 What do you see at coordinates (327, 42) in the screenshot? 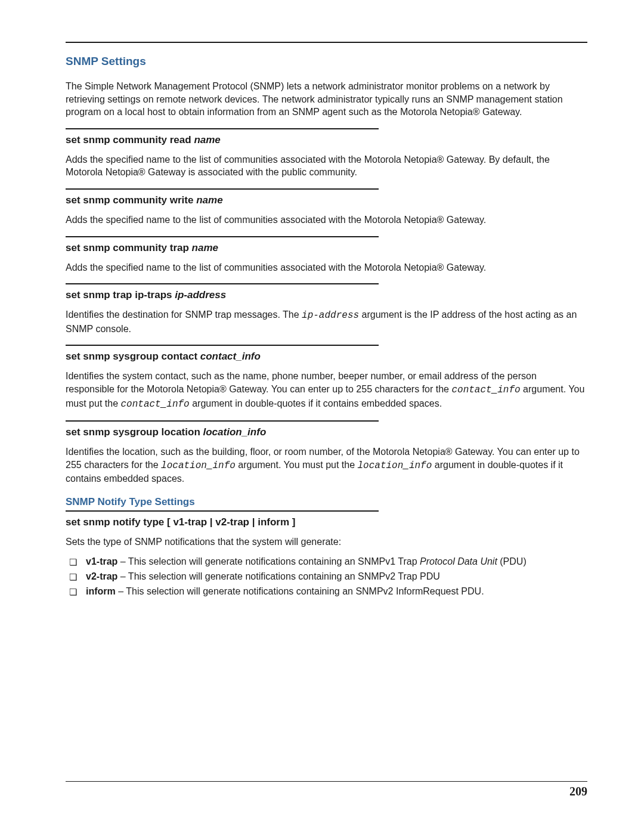
I see `top-rule` at bounding box center [327, 42].